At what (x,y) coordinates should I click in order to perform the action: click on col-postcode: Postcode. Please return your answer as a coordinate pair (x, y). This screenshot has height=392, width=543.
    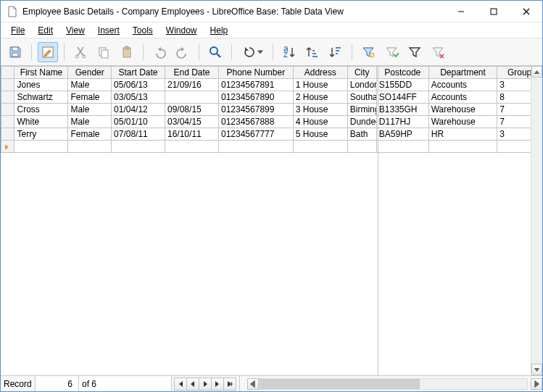
    Looking at the image, I should click on (402, 72).